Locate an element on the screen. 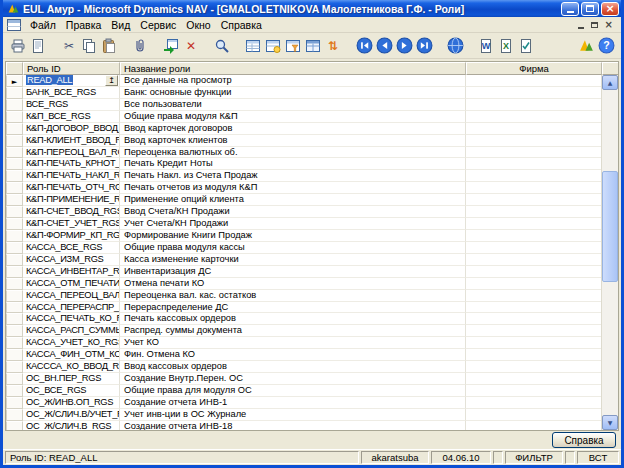 Image resolution: width=624 pixels, height=468 pixels. cut-icon: ✂ is located at coordinates (69, 46).